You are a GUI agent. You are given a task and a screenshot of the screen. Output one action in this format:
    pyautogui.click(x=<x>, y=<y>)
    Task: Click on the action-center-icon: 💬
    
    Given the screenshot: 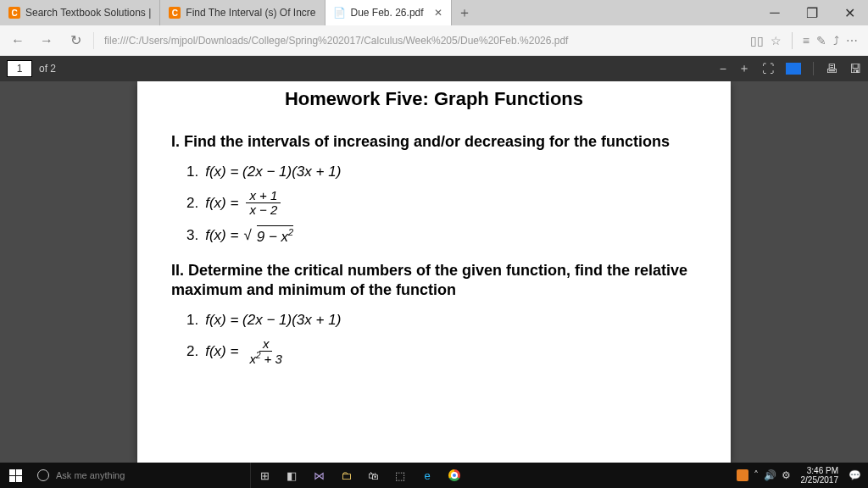 What is the action you would take?
    pyautogui.click(x=854, y=475)
    